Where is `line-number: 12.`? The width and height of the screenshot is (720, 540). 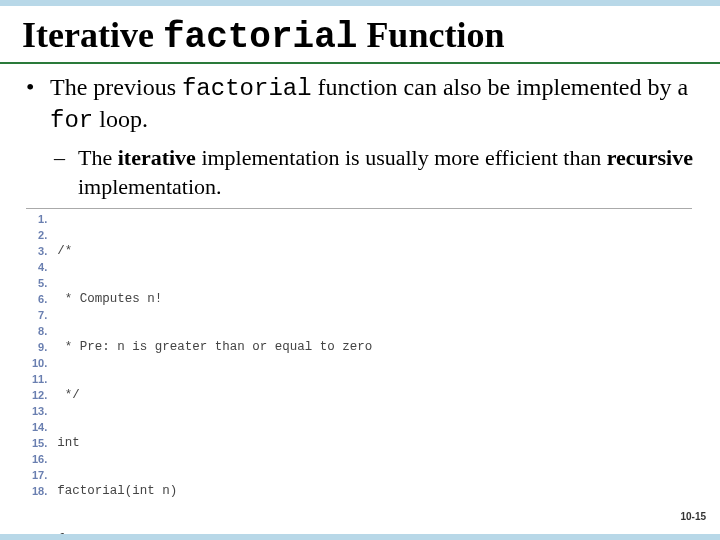
line-number: 12. is located at coordinates (40, 395).